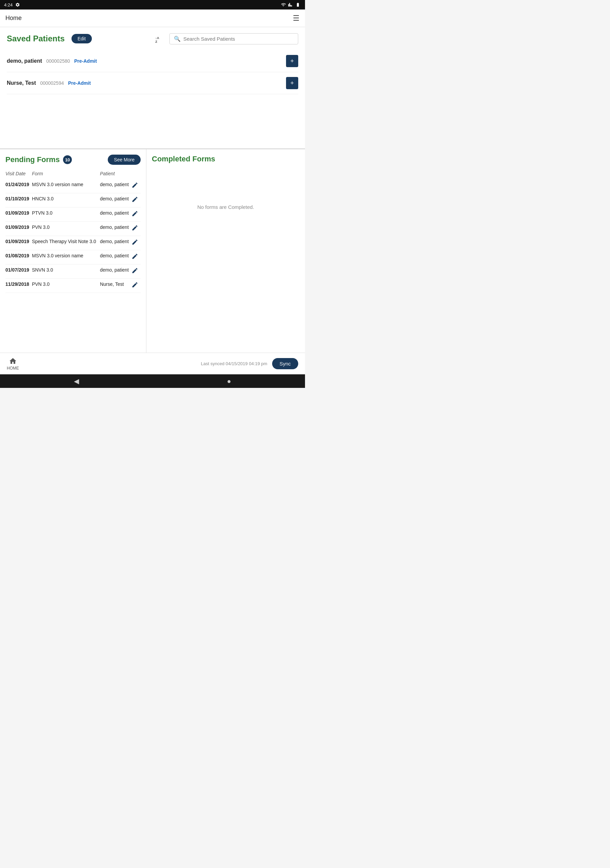 Image resolution: width=610 pixels, height=868 pixels. What do you see at coordinates (66, 215) in the screenshot?
I see `form-name-cell: PTVN 3.0` at bounding box center [66, 215].